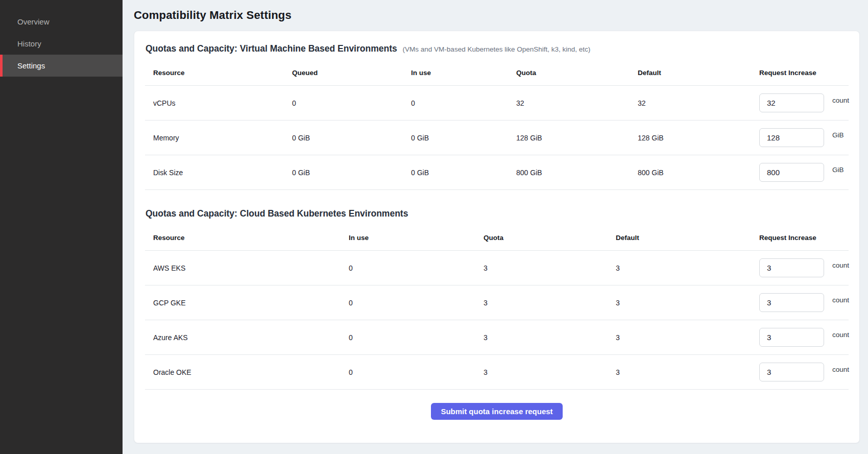 This screenshot has height=454, width=868. Describe the element at coordinates (497, 303) in the screenshot. I see `table-row-gcp-gke: GCP GKE 0 3 3 count` at that location.